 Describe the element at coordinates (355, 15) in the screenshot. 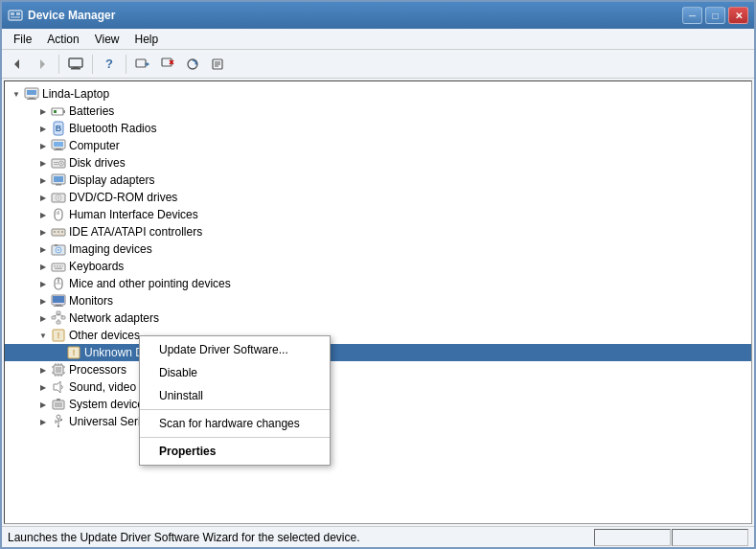

I see `window-title: Device Manager` at that location.